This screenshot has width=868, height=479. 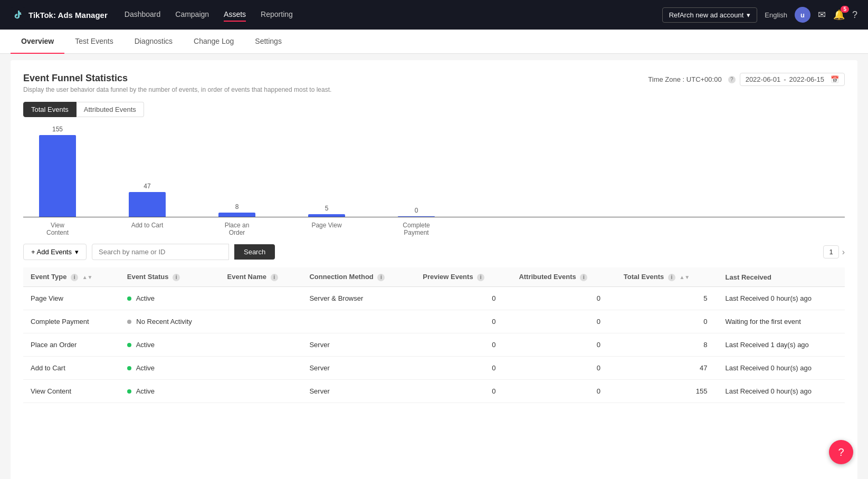 What do you see at coordinates (261, 277) in the screenshot?
I see `col-event-name: Event Name i` at bounding box center [261, 277].